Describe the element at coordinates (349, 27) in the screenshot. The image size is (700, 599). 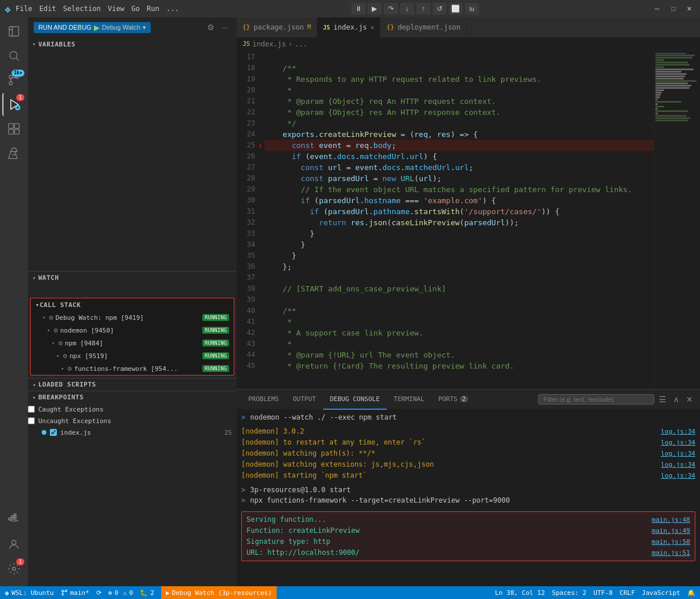
I see `tab-index-js: JS index.js ×` at that location.